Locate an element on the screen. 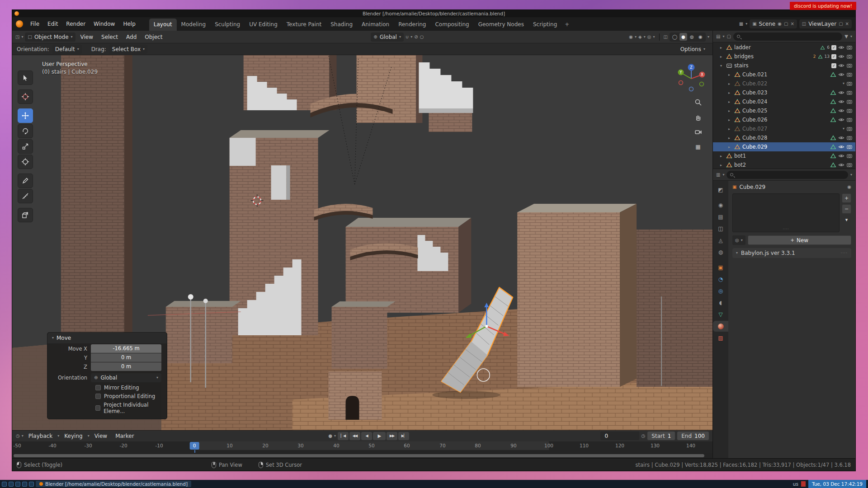 This screenshot has width=868, height=488. move-orientation-dropdown: ⊕ Global ▾ is located at coordinates (126, 378).